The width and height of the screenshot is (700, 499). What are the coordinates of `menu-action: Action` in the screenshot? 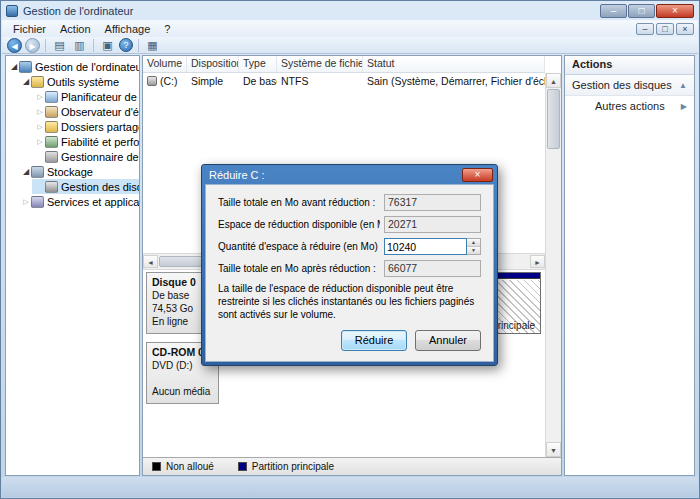 It's located at (76, 29).